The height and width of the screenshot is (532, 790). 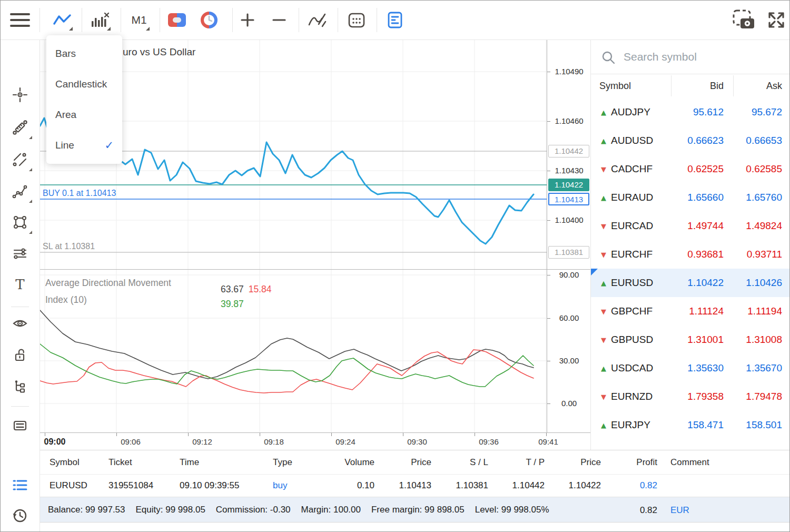 I want to click on bid-cell: 1.31001, so click(x=706, y=340).